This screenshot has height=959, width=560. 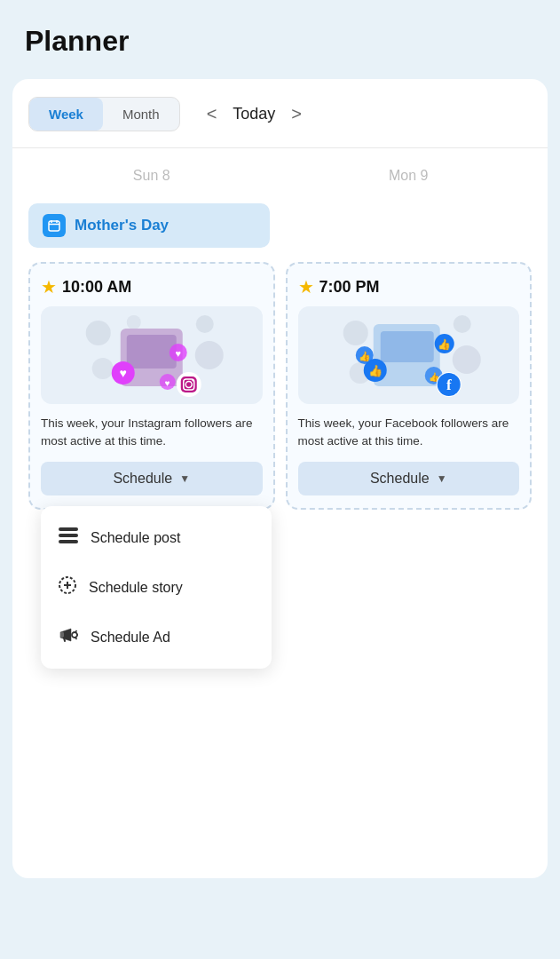 I want to click on instagram-post-card: ★ 10:00 AM, so click(x=152, y=385).